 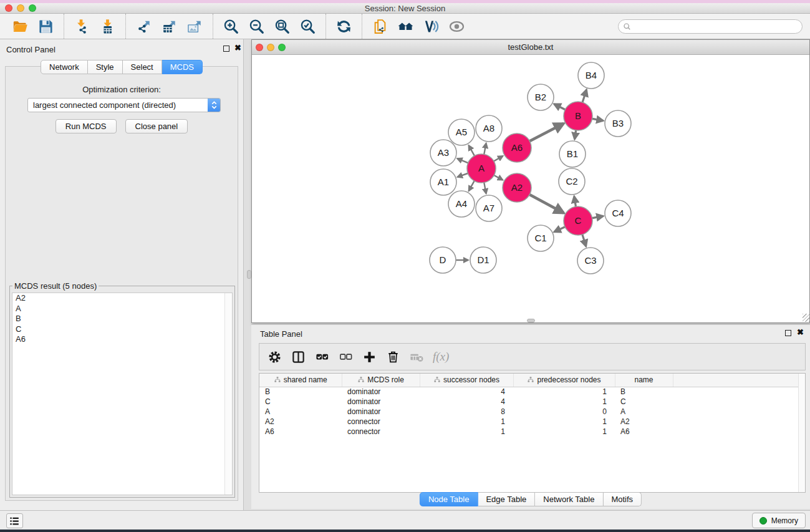 What do you see at coordinates (506, 499) in the screenshot?
I see `tab-edge-table: Edge Table` at bounding box center [506, 499].